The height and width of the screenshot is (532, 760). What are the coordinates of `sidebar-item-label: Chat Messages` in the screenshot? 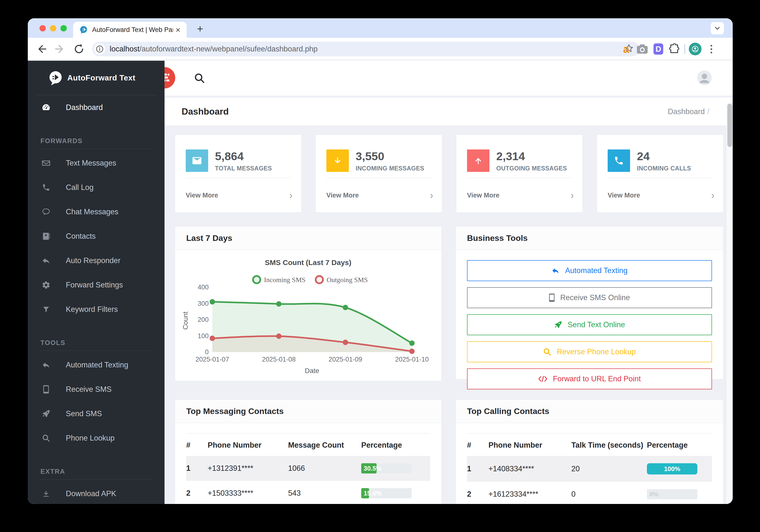 It's located at (92, 212).